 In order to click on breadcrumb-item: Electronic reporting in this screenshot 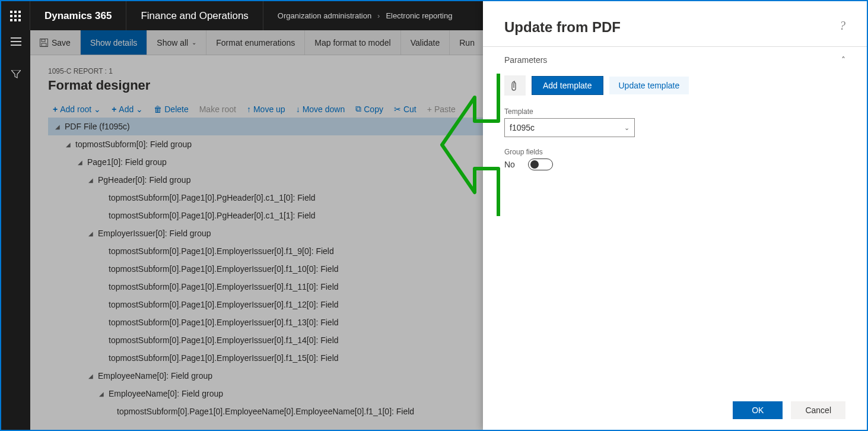, I will do `click(419, 15)`.